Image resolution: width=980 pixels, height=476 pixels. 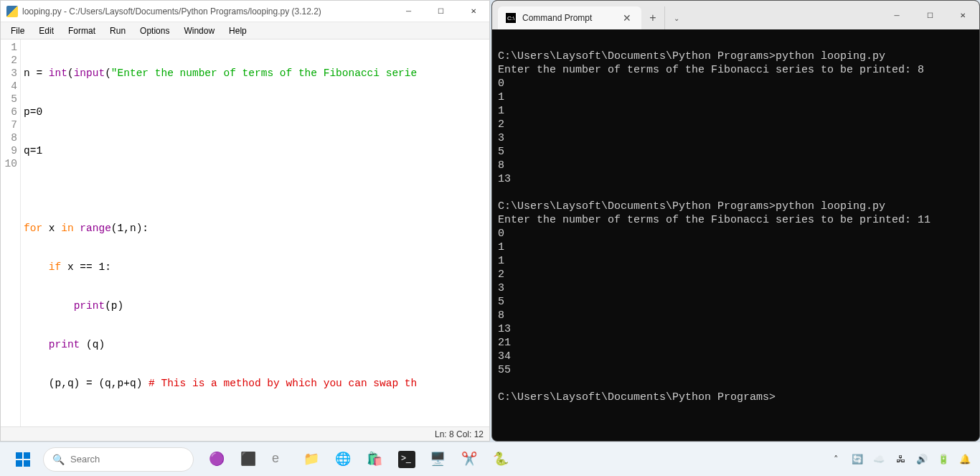 I want to click on battery-icon: 🔋, so click(x=943, y=459).